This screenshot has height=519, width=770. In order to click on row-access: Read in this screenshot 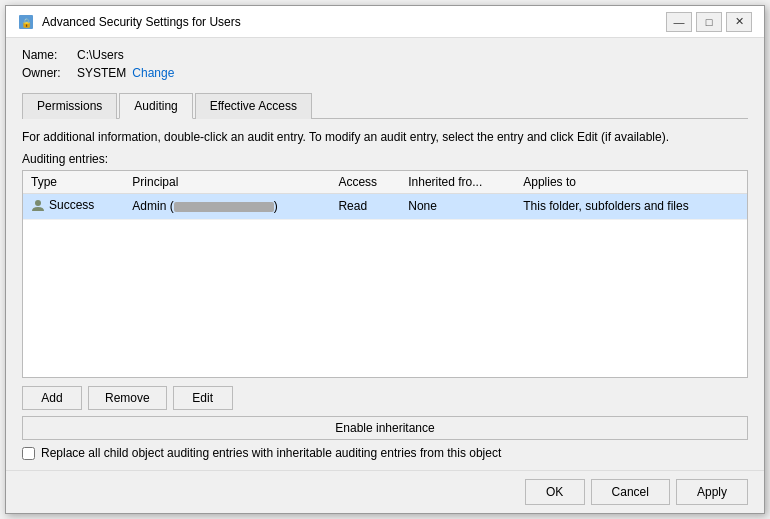, I will do `click(365, 206)`.